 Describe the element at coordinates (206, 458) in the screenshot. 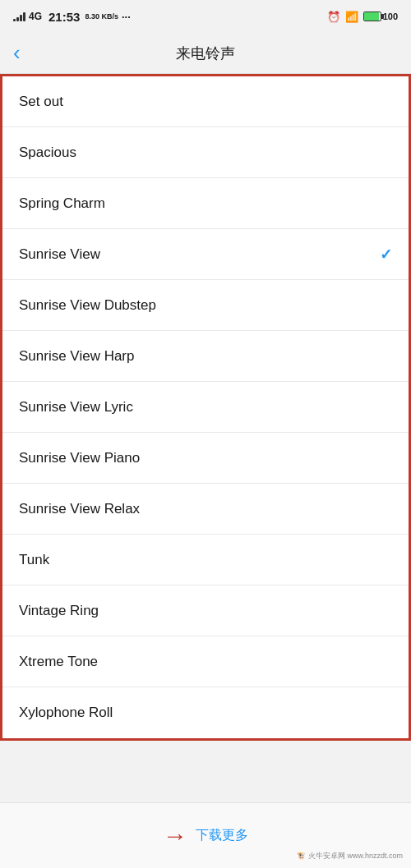

I see `list-item: Sunrise View Piano` at that location.